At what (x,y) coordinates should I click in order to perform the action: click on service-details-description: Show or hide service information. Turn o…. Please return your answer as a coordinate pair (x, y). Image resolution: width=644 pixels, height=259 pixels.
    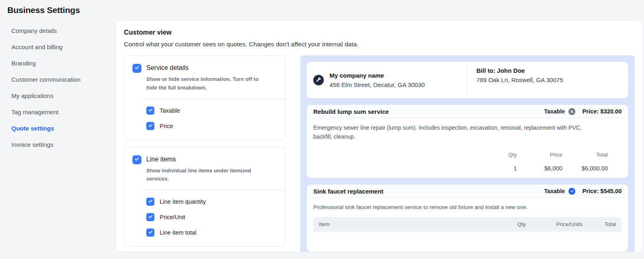
    Looking at the image, I should click on (207, 84).